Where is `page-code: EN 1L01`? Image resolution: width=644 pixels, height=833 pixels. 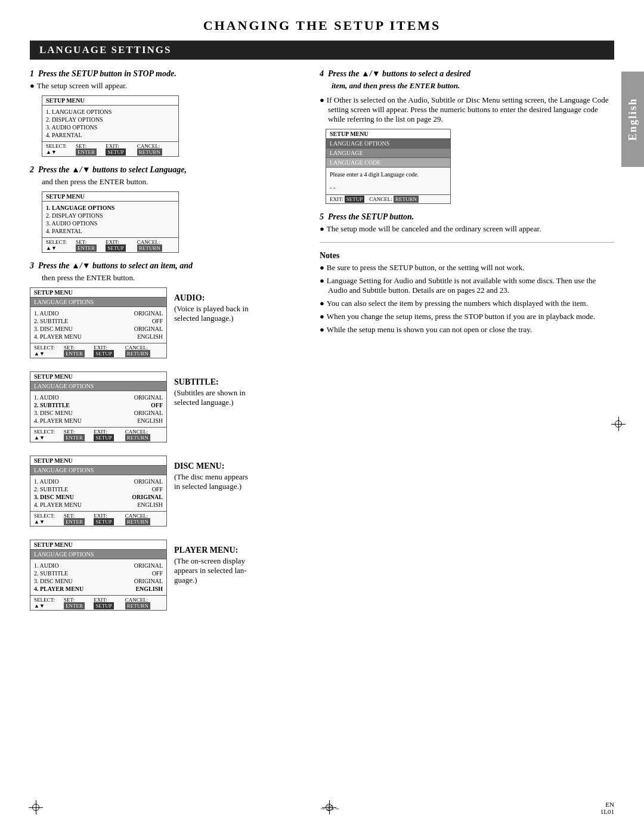
page-code: EN 1L01 is located at coordinates (607, 808).